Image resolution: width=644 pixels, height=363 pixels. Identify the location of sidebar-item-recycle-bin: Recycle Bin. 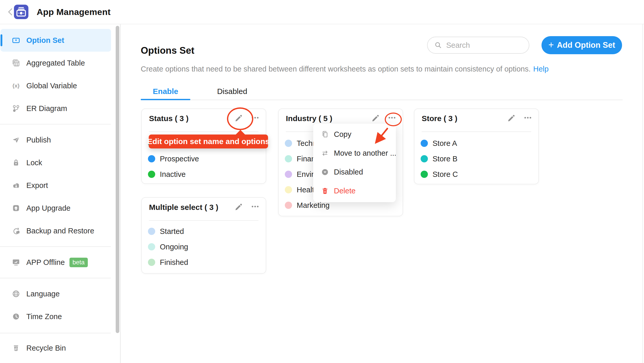
(56, 348).